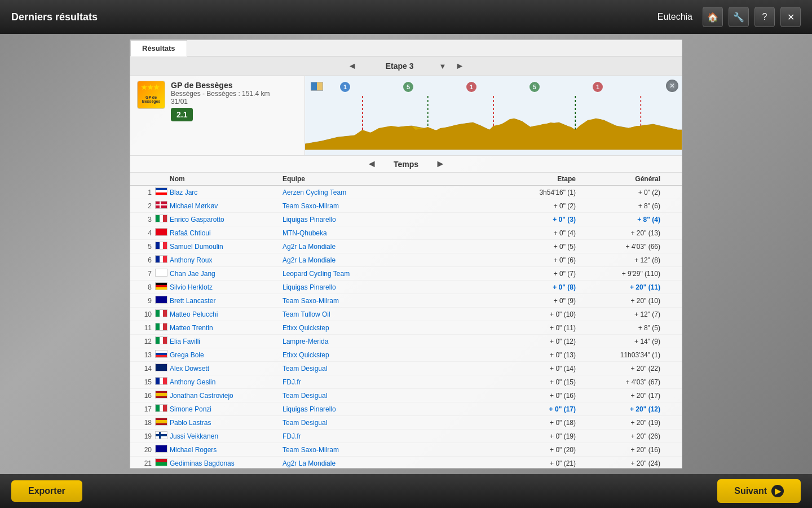 This screenshot has height=508, width=812. Describe the element at coordinates (47, 491) in the screenshot. I see `export-button: Exporter` at that location.